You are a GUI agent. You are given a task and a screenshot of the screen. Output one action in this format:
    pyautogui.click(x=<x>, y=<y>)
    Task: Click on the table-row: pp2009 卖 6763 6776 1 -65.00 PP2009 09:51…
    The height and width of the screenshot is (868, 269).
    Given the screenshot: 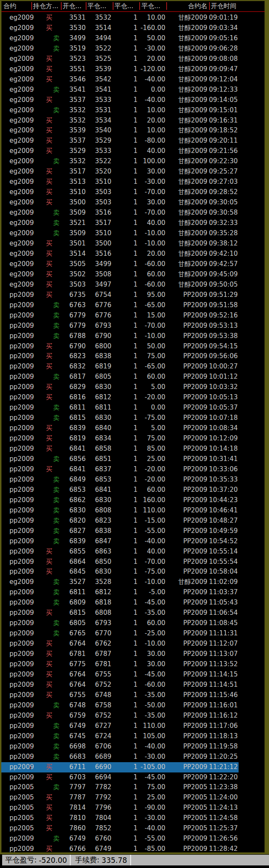 What is the action you would take?
    pyautogui.click(x=120, y=305)
    